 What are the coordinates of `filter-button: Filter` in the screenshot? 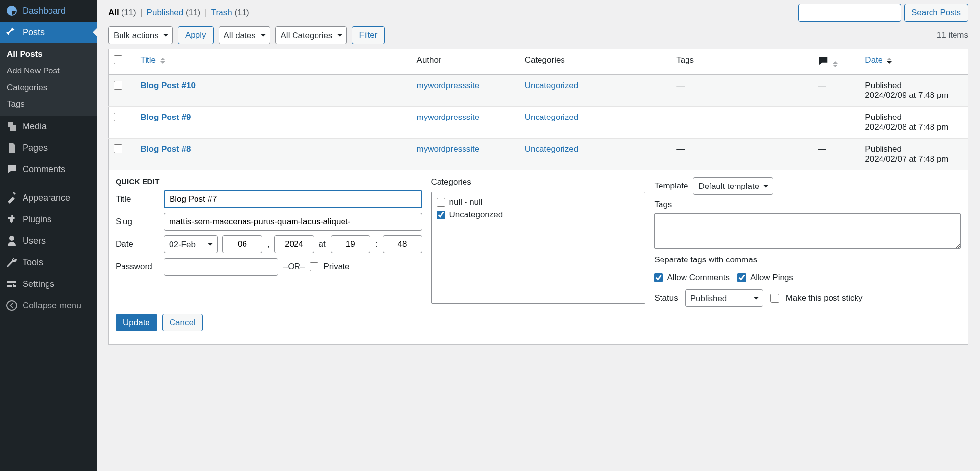 It's located at (368, 35).